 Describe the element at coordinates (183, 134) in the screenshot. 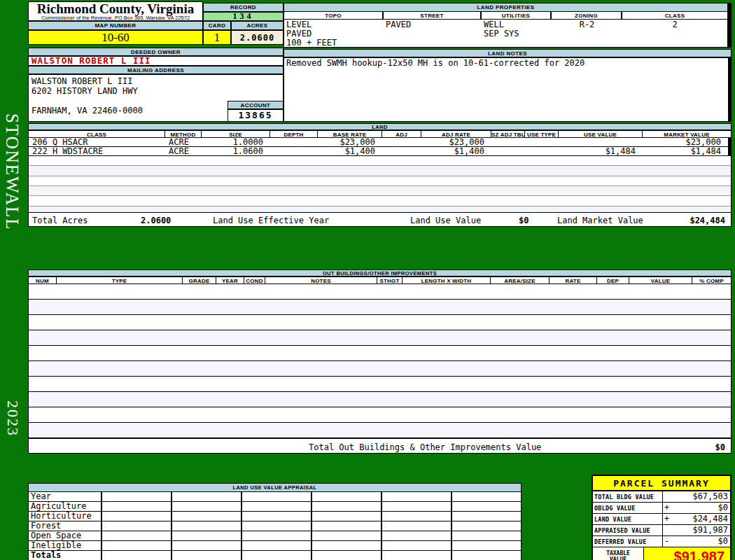

I see `col-method: METHOD` at that location.